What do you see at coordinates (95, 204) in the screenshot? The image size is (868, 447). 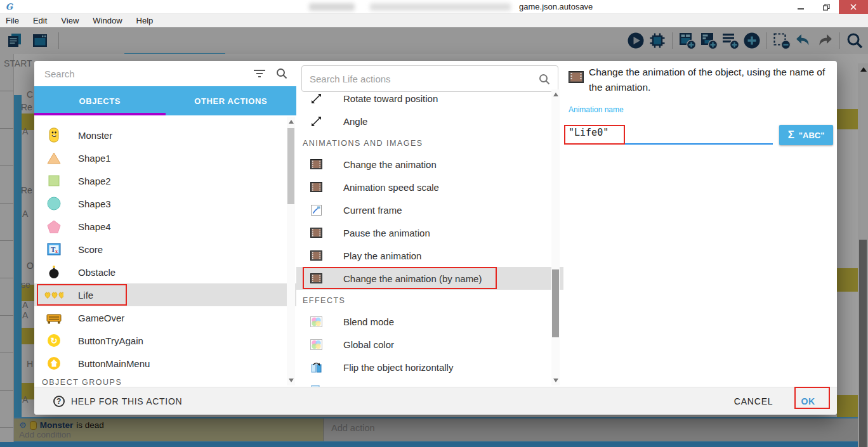 I see `object-label: Shape3` at bounding box center [95, 204].